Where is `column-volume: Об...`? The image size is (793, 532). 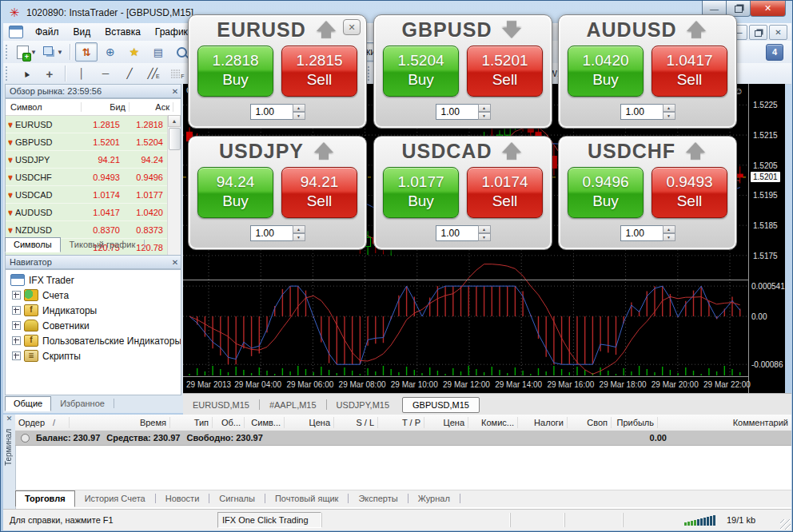
column-volume: Об... is located at coordinates (229, 423).